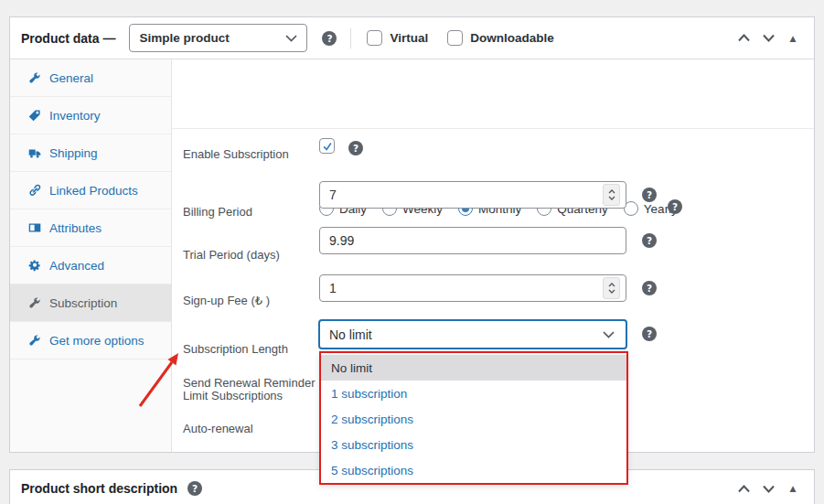  What do you see at coordinates (73, 154) in the screenshot?
I see `tab-label: Shipping` at bounding box center [73, 154].